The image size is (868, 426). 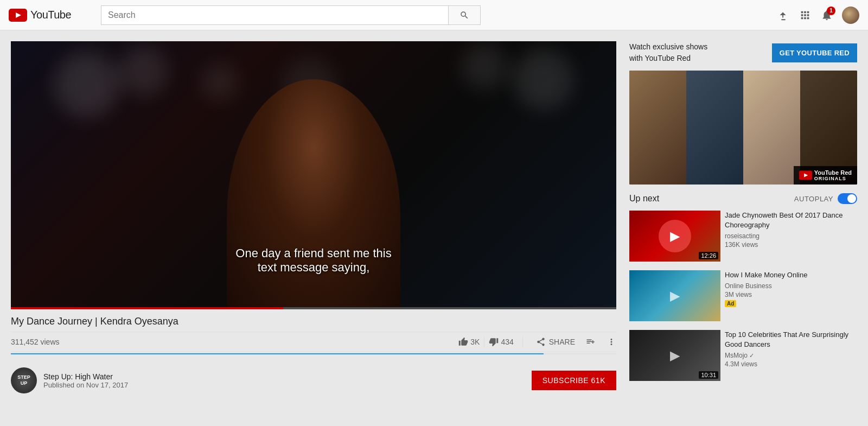 I want to click on yt-red-promo: Watch exclusive shows with YouTube Red G…, so click(x=743, y=53).